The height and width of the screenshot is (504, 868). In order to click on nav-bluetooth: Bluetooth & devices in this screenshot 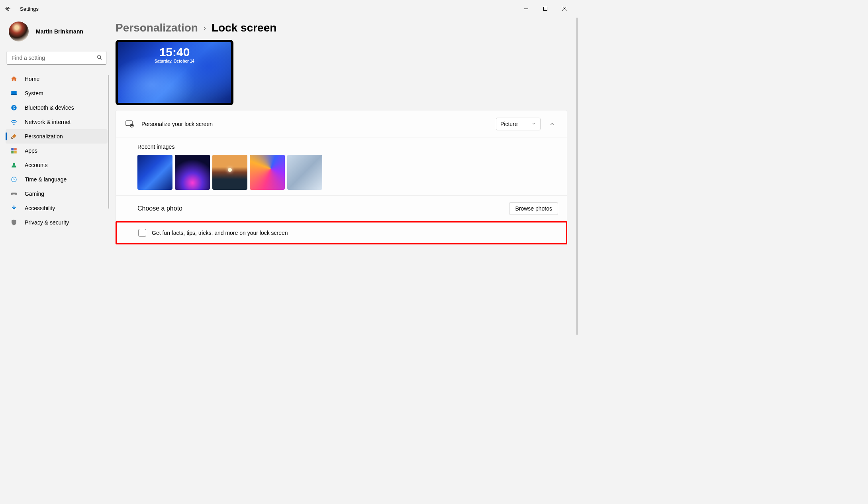, I will do `click(57, 108)`.